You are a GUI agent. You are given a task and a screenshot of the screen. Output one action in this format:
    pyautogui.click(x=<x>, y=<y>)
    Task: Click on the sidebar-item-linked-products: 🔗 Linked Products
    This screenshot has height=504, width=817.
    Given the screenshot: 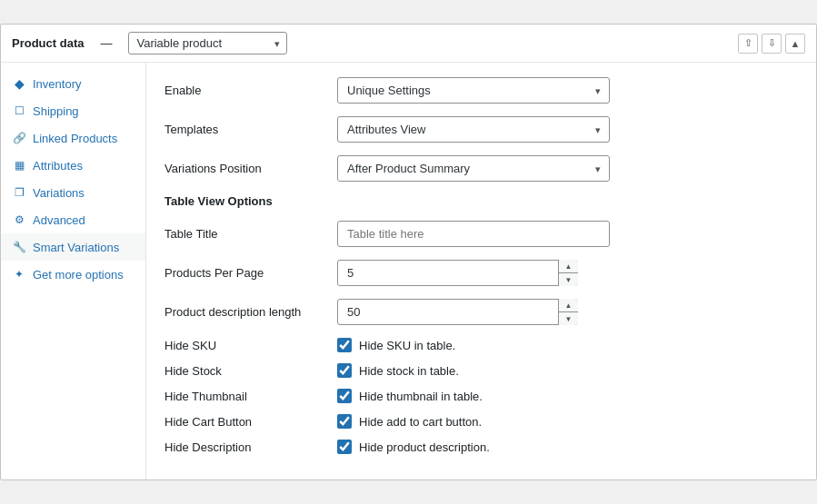 What is the action you would take?
    pyautogui.click(x=73, y=138)
    